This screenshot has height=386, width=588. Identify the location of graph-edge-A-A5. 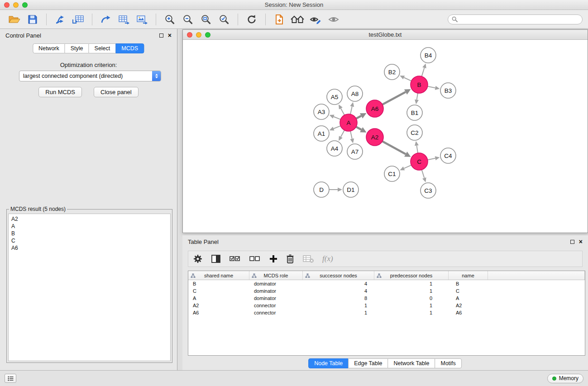
(343, 111).